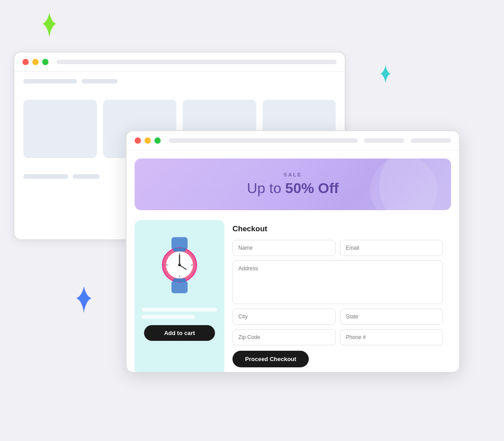  Describe the element at coordinates (284, 317) in the screenshot. I see `city-input` at that location.